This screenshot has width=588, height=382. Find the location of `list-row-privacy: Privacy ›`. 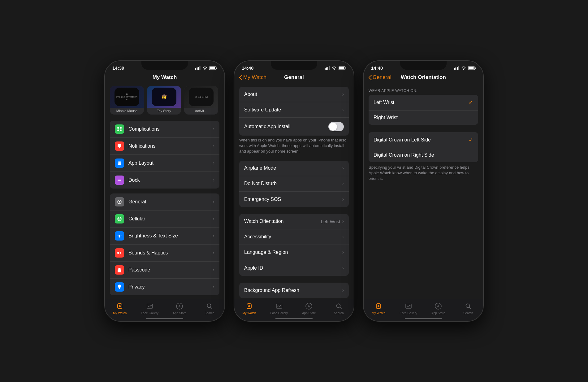

list-row-privacy: Privacy › is located at coordinates (165, 287).